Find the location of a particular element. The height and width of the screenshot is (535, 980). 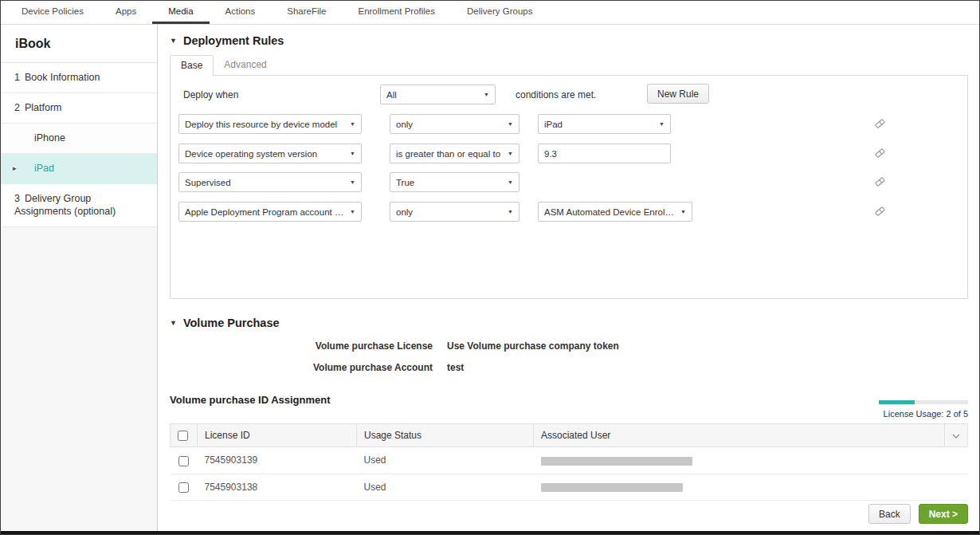

rule-value-select: iPad ▼ is located at coordinates (604, 124).